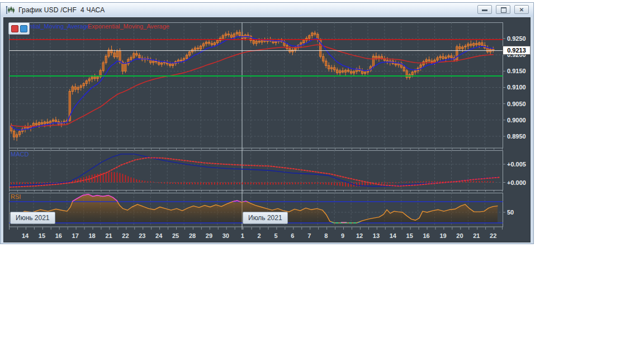 This screenshot has width=644, height=362. Describe the element at coordinates (267, 10) in the screenshot. I see `title-bar: График USD /CHF 4 ЧАСА ✕` at that location.